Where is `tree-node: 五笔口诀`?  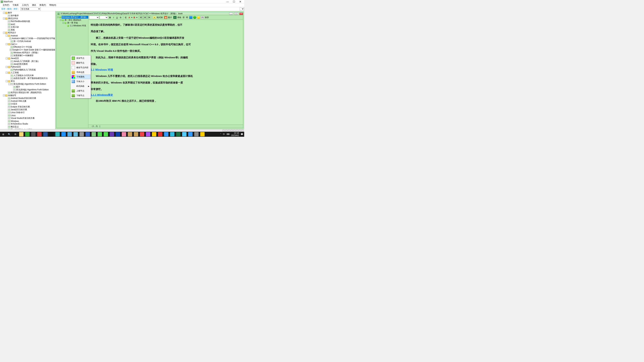
tree-node: 五笔口诀 is located at coordinates (28, 27).